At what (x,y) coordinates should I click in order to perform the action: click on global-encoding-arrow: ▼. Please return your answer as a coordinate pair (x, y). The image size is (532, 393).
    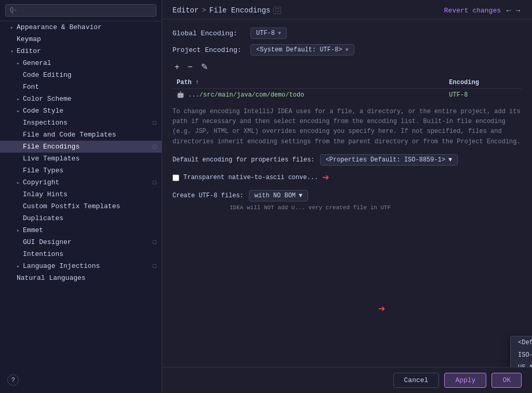
    Looking at the image, I should click on (280, 33).